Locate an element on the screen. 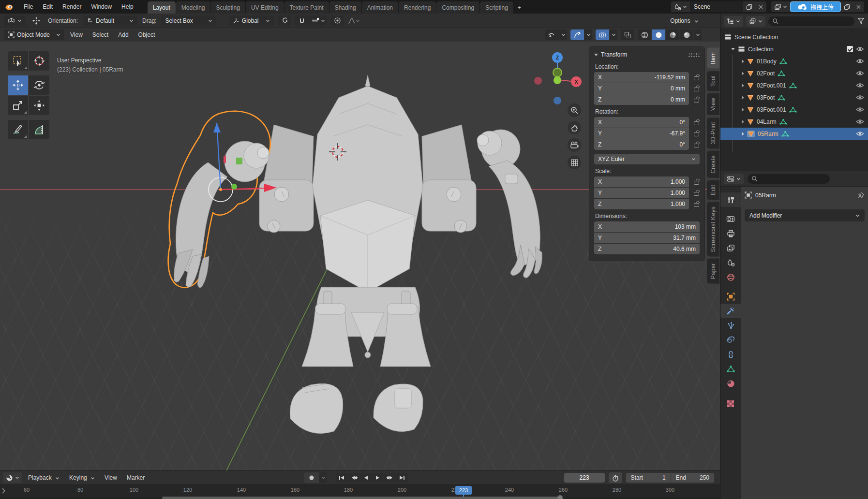 Image resolution: width=868 pixels, height=499 pixels. timeline-menu-view: View is located at coordinates (111, 478).